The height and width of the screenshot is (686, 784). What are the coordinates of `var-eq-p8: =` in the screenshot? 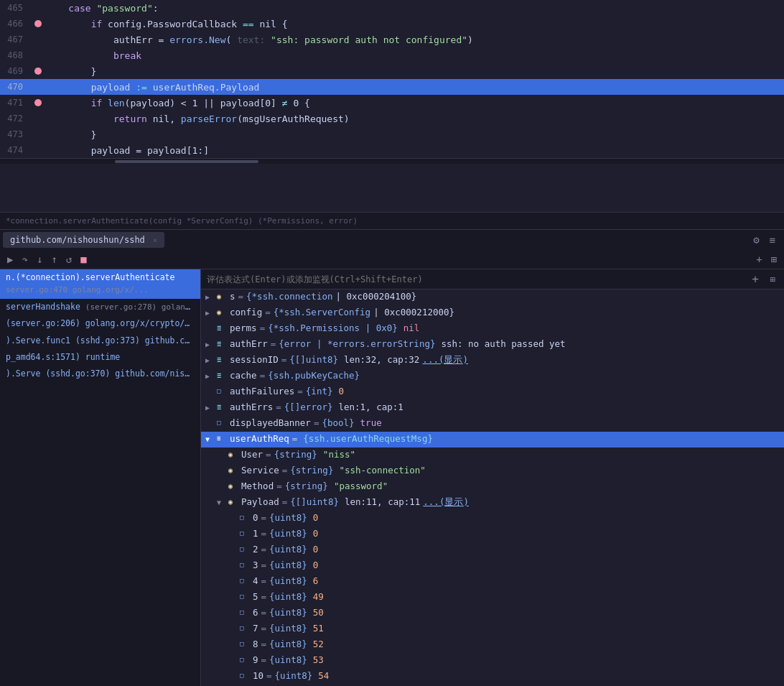 It's located at (264, 644).